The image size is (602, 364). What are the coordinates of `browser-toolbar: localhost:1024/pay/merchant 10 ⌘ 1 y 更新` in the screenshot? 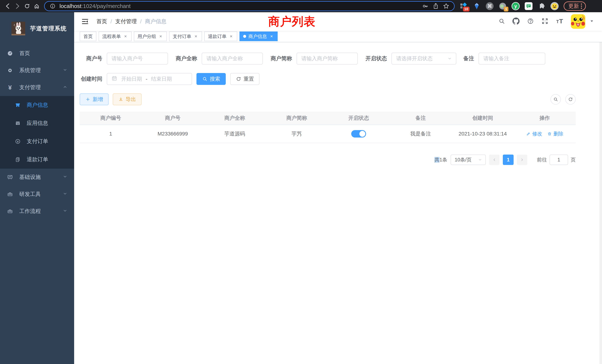 It's located at (301, 6).